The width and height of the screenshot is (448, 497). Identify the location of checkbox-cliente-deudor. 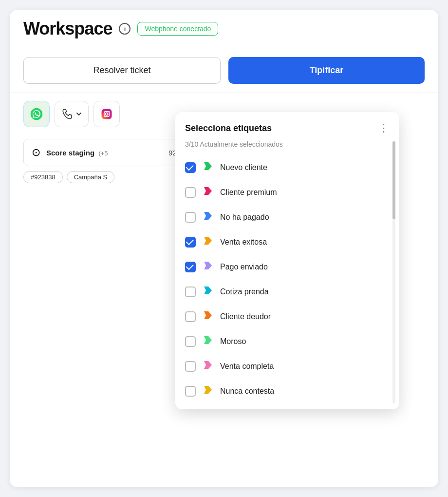
(190, 317).